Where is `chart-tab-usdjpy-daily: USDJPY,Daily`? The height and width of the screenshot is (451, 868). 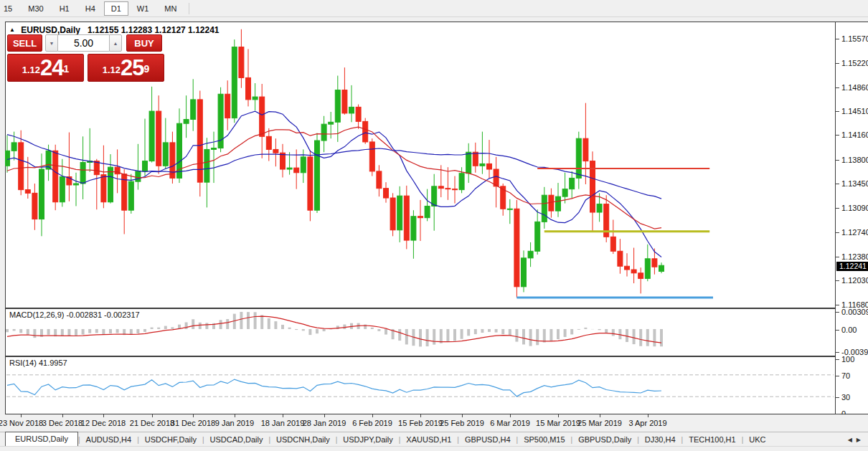
chart-tab-usdjpy-daily: USDJPY,Daily is located at coordinates (368, 440).